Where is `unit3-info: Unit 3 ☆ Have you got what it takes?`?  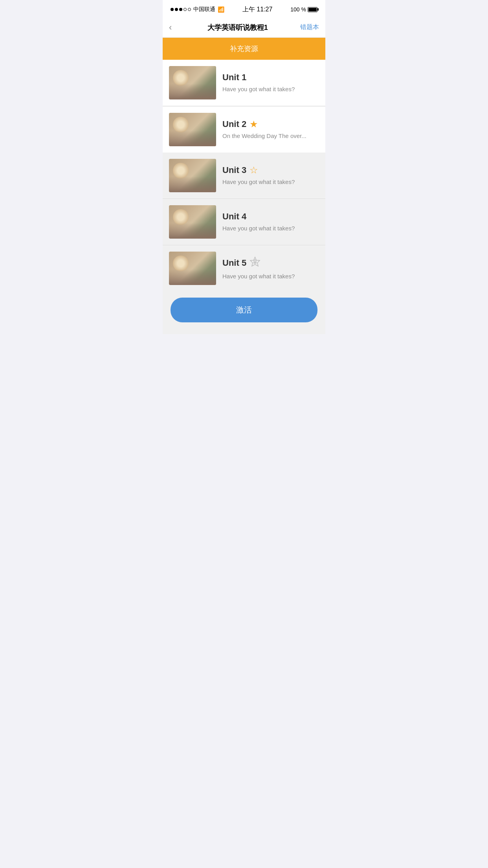
unit3-info: Unit 3 ☆ Have you got what it takes? is located at coordinates (268, 175).